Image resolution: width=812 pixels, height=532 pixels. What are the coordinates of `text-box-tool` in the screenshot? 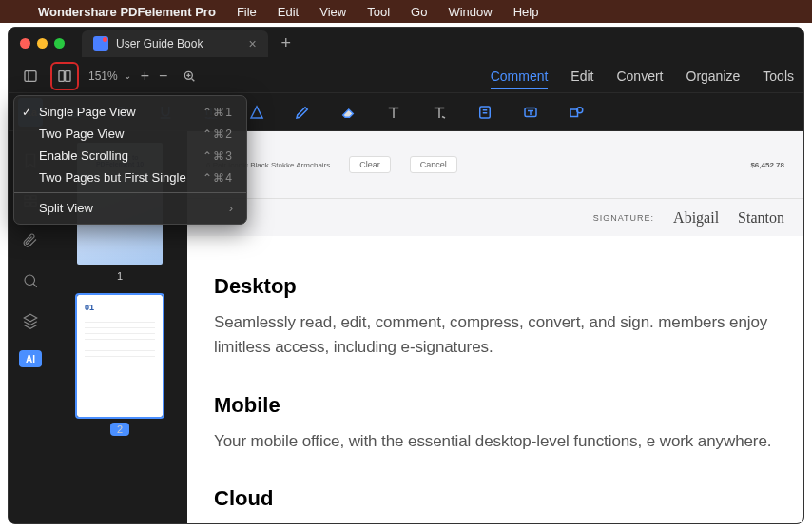 It's located at (531, 112).